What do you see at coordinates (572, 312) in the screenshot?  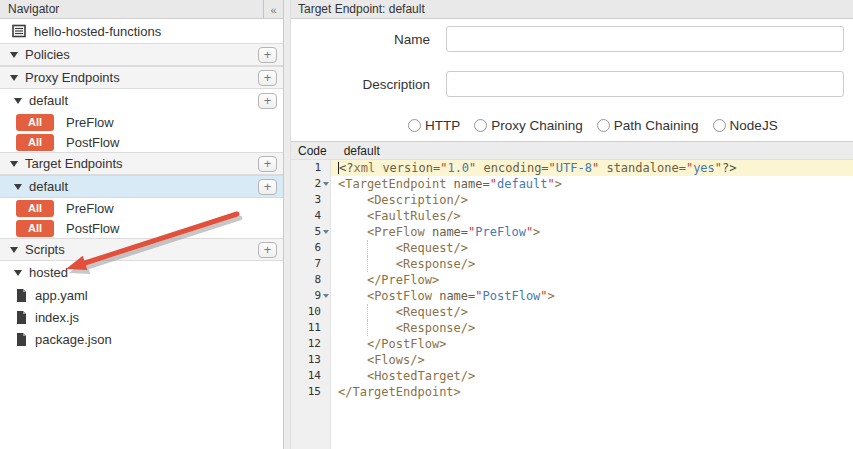 I see `code-line: 10 <Request/>` at bounding box center [572, 312].